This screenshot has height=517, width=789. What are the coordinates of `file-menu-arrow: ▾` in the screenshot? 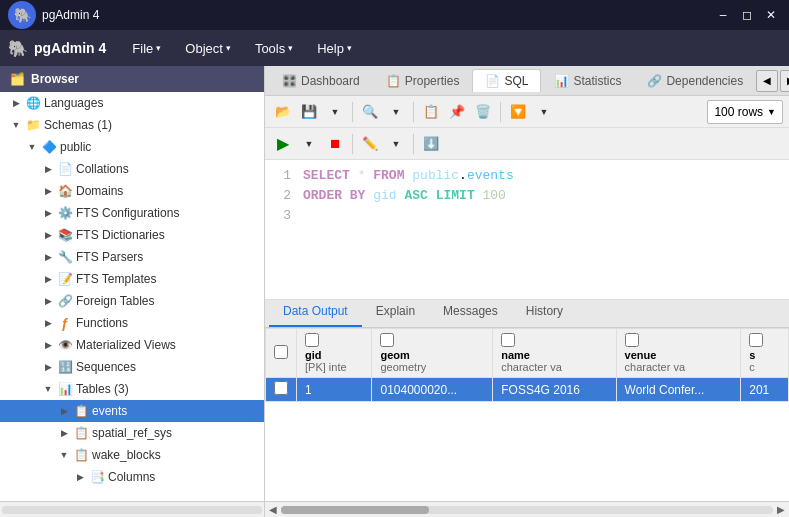 It's located at (158, 48).